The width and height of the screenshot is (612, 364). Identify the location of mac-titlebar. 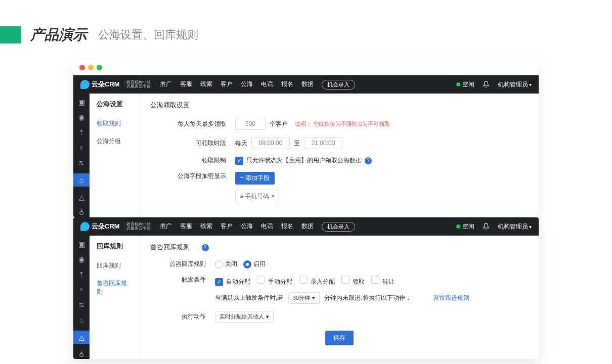
(306, 68).